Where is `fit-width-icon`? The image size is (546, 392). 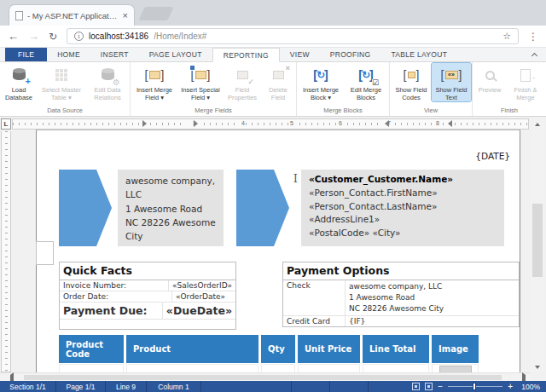
fit-width-icon is located at coordinates (428, 387).